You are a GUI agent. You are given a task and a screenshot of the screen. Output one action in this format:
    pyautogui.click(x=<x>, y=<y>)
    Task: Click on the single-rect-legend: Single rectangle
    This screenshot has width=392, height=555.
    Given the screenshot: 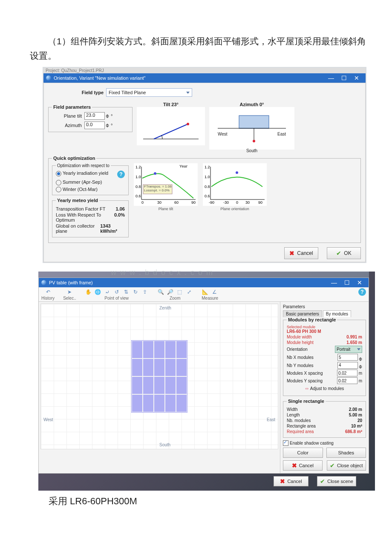 What is the action you would take?
    pyautogui.click(x=306, y=401)
    